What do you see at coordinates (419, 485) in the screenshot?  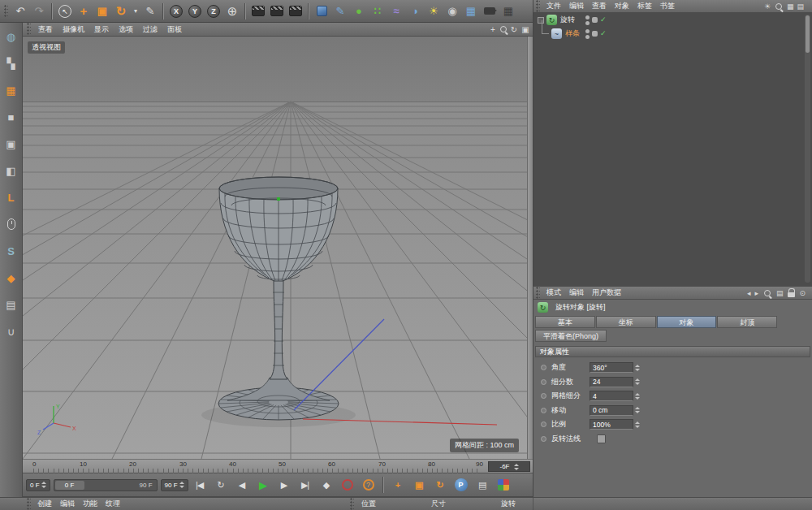 I see `scale-key-button: ▣` at bounding box center [419, 485].